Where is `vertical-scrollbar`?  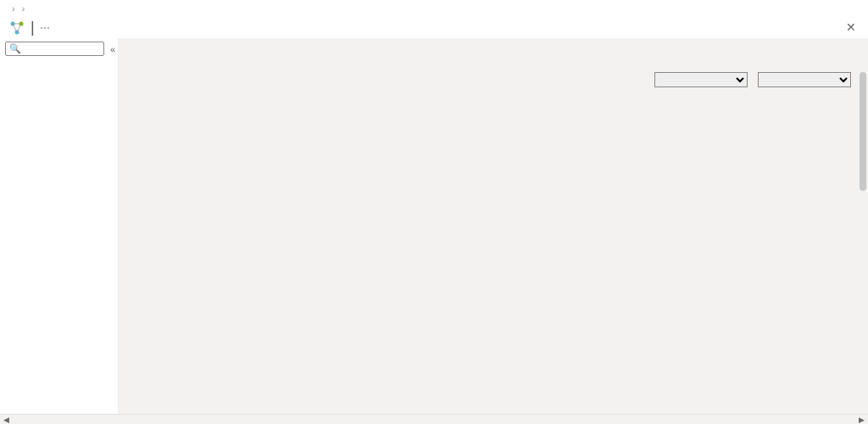
vertical-scrollbar is located at coordinates (863, 131).